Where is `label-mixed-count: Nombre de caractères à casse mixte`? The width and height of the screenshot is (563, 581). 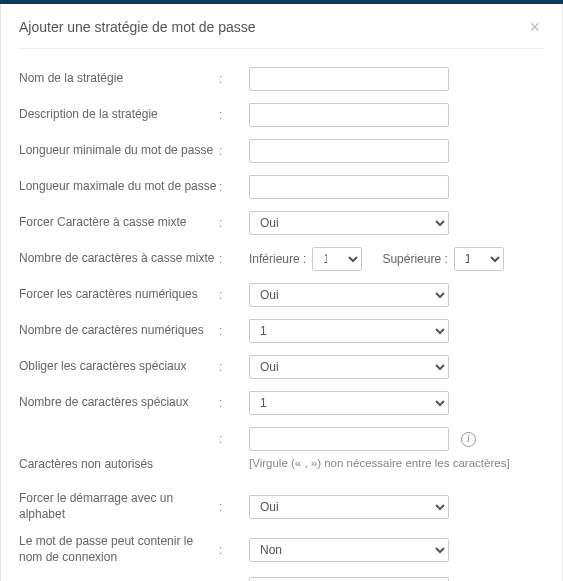 label-mixed-count: Nombre de caractères à casse mixte is located at coordinates (119, 259).